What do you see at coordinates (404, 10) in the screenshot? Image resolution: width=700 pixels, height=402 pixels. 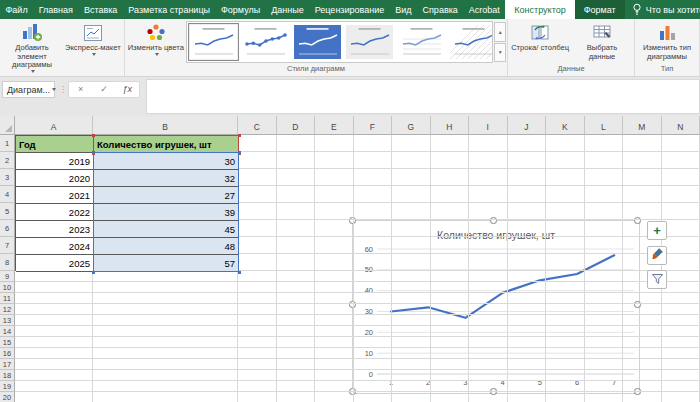 I see `tab-view: Вид` at bounding box center [404, 10].